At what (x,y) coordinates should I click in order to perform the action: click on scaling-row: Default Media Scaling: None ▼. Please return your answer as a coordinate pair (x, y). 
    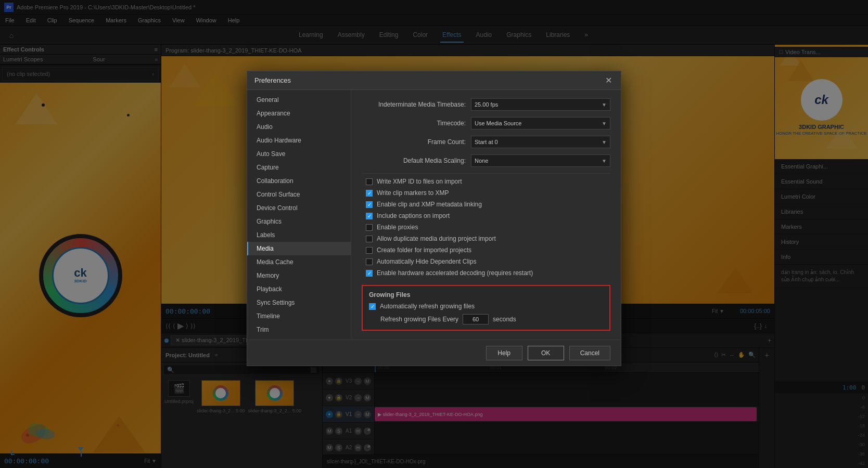
    Looking at the image, I should click on (486, 161).